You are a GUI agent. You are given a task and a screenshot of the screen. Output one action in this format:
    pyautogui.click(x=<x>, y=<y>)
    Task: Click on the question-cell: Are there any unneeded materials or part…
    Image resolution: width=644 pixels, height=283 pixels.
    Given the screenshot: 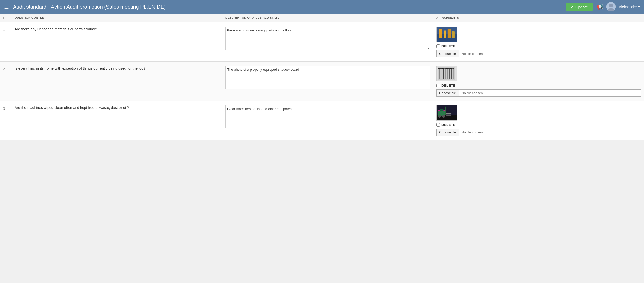 What is the action you would take?
    pyautogui.click(x=117, y=29)
    